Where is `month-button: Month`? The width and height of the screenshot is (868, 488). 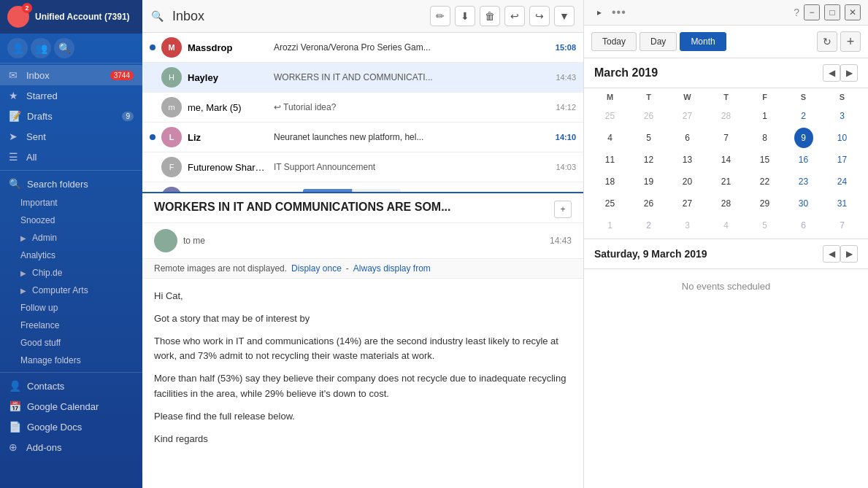 month-button: Month is located at coordinates (702, 42).